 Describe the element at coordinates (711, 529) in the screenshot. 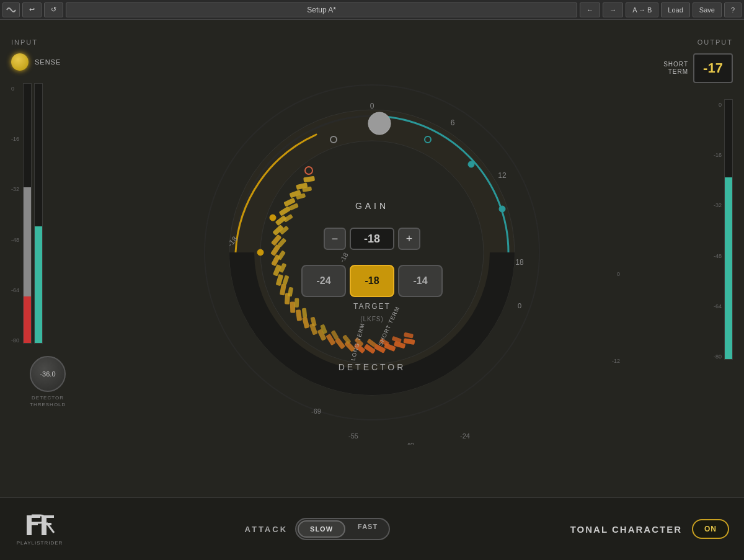

I see `tonal-on-button: ON` at that location.